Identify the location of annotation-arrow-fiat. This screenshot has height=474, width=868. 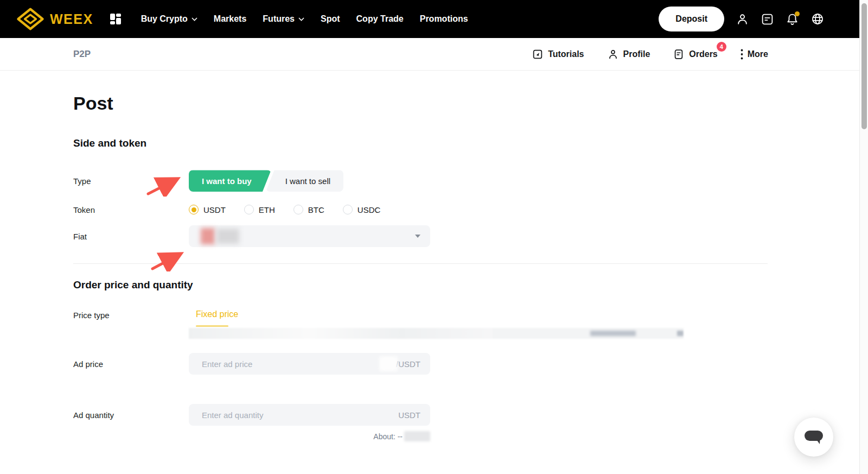
(169, 258).